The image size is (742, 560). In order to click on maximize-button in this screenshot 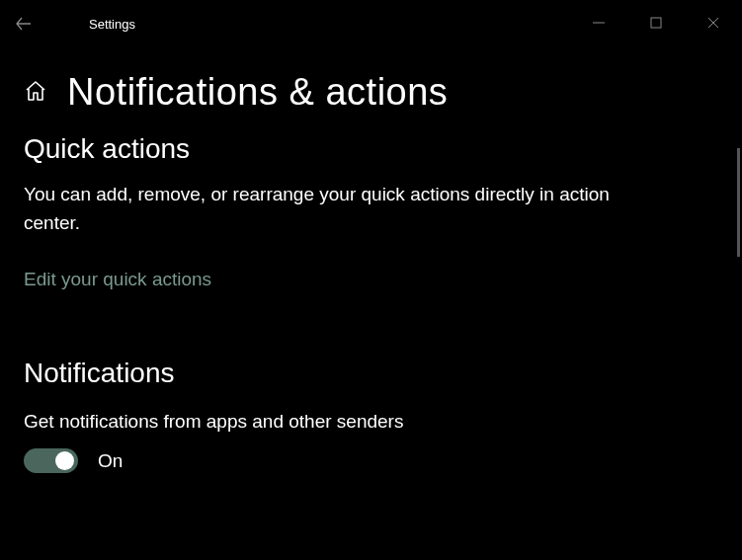, I will do `click(656, 23)`.